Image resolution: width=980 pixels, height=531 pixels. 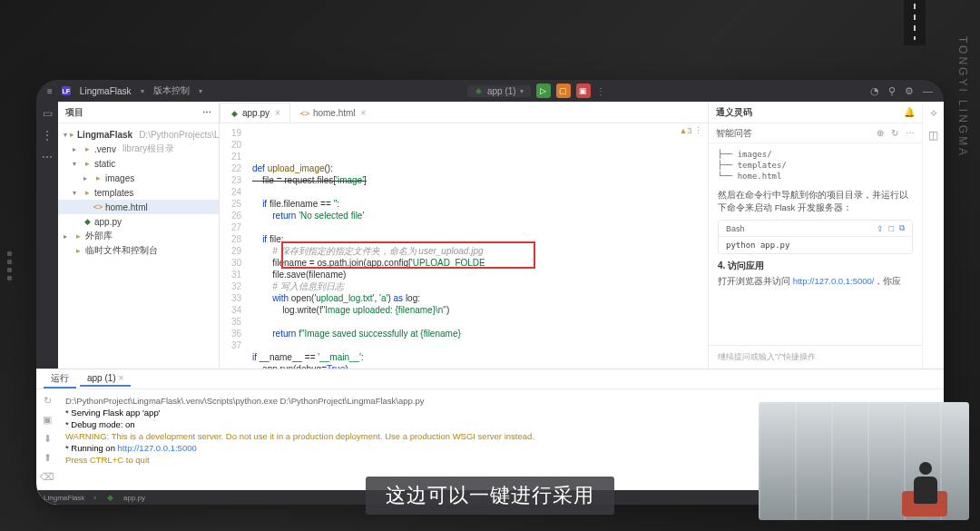 What do you see at coordinates (138, 207) in the screenshot?
I see `tree-item: <>home.html` at bounding box center [138, 207].